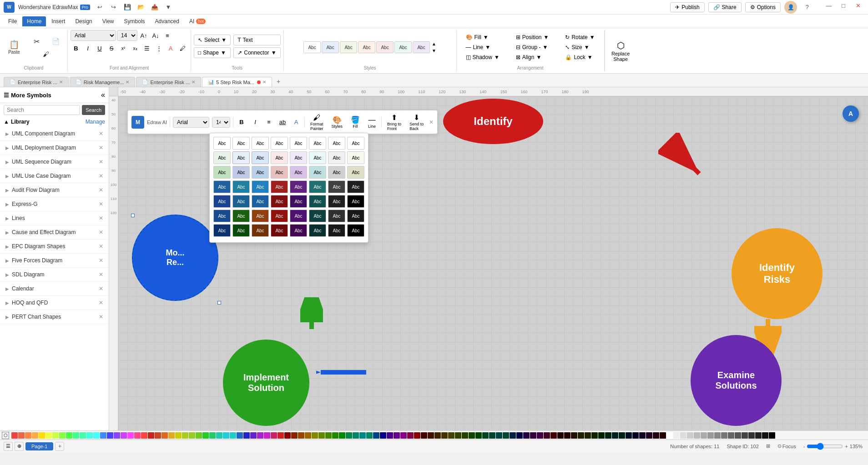  Describe the element at coordinates (159, 48) in the screenshot. I see `indent-button: ⋮` at that location.